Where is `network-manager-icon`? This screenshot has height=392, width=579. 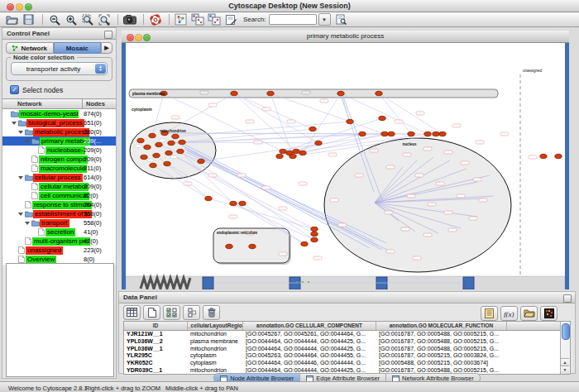 network-manager-icon is located at coordinates (180, 20).